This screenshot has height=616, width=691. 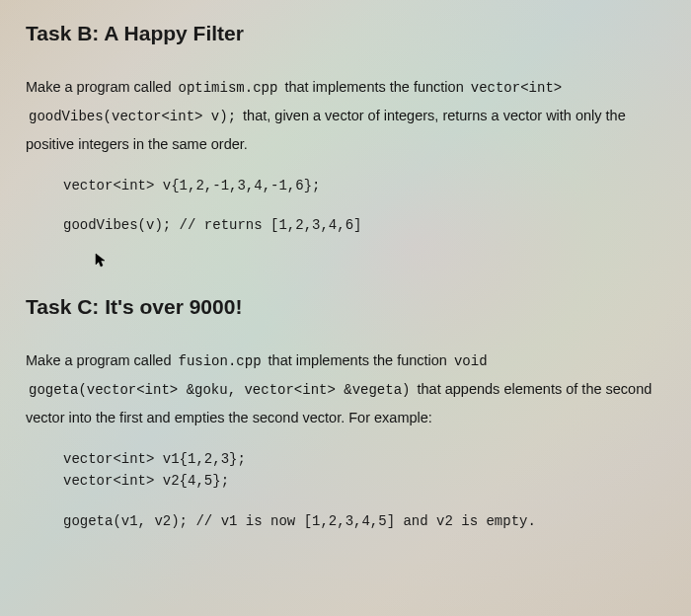 I want to click on task-b-heading: Task B: A Happy Filter, so click(x=346, y=34).